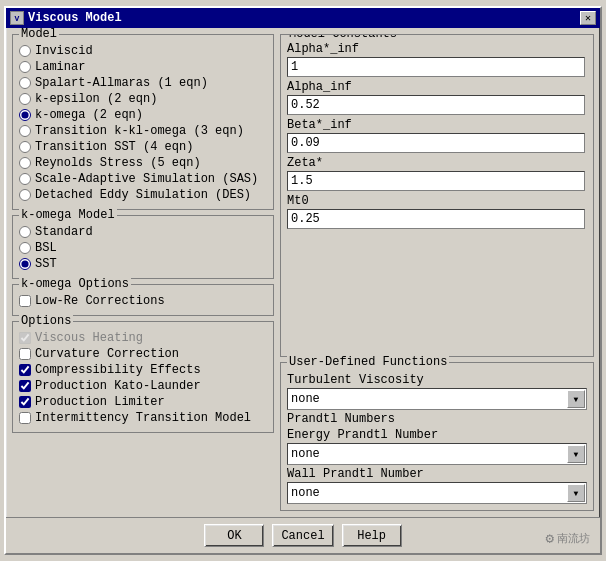 The image size is (606, 561). I want to click on title-bar-left: V Viscous Model, so click(66, 18).